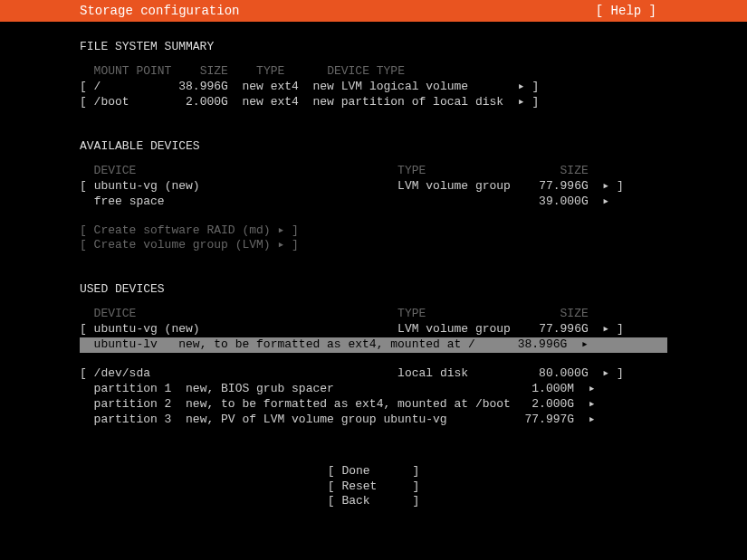 The height and width of the screenshot is (560, 747). Describe the element at coordinates (373, 170) in the screenshot. I see `available-devices-headers: DEVICE TYPE SIZE` at that location.